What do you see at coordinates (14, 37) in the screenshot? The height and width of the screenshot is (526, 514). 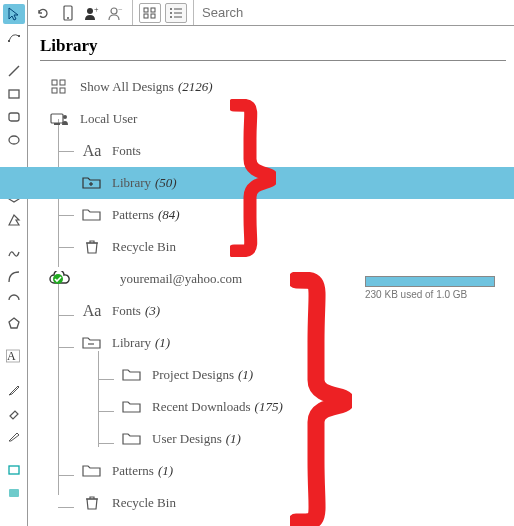 I see `edit-points-tool` at bounding box center [14, 37].